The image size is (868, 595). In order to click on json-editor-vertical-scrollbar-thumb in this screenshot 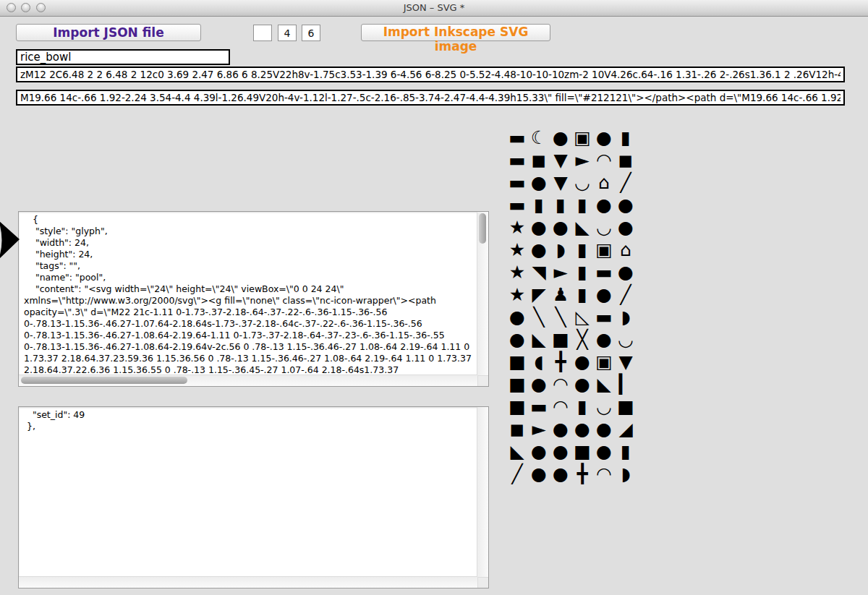, I will do `click(482, 228)`.